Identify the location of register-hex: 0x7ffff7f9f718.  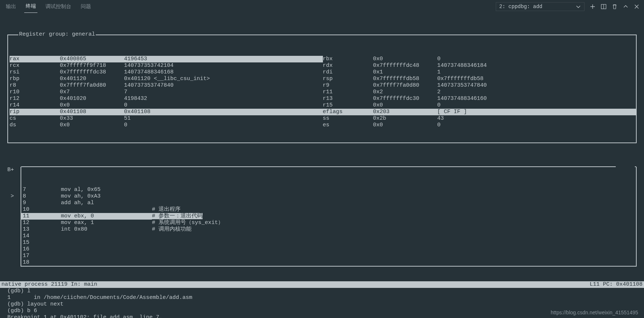
(92, 66).